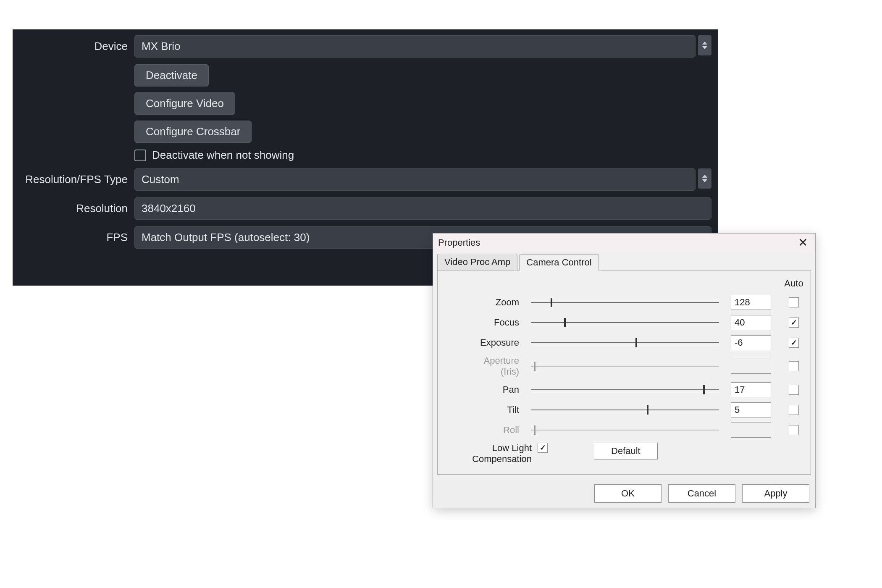 This screenshot has width=882, height=588. What do you see at coordinates (559, 262) in the screenshot?
I see `tab-camera-control: Camera Control` at bounding box center [559, 262].